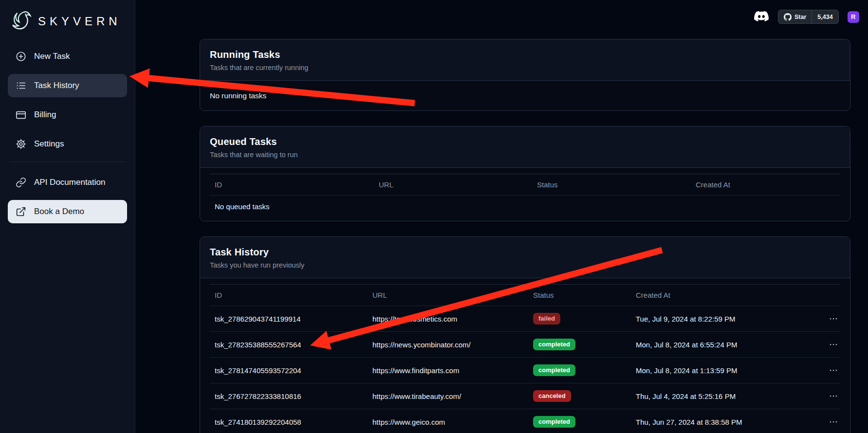 Image resolution: width=868 pixels, height=433 pixels. What do you see at coordinates (525, 68) in the screenshot?
I see `card-subtitle: Tasks that are currently running` at bounding box center [525, 68].